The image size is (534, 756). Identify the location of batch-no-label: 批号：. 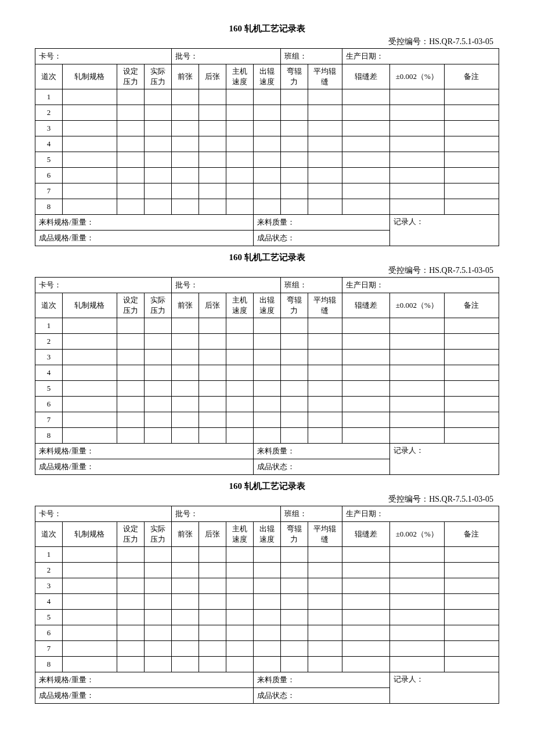
(226, 286).